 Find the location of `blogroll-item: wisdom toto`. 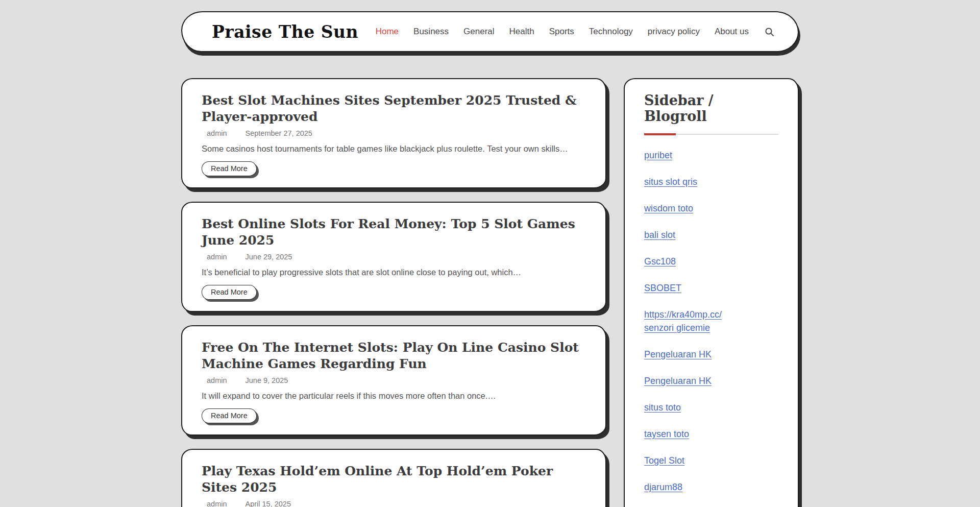

blogroll-item: wisdom toto is located at coordinates (712, 208).